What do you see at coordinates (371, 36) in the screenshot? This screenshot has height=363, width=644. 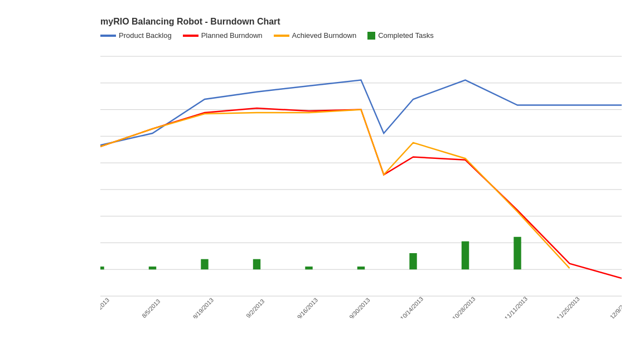 I see `legend-color-completed-tasks` at bounding box center [371, 36].